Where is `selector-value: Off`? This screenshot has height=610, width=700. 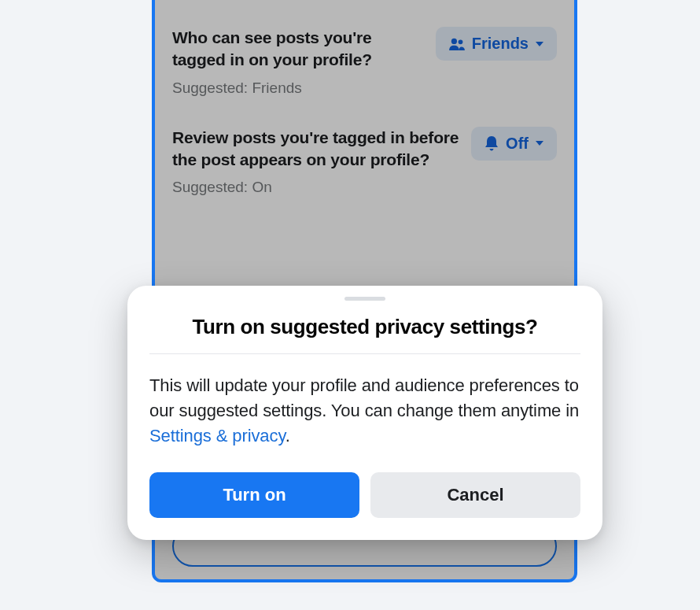 selector-value: Off is located at coordinates (518, 143).